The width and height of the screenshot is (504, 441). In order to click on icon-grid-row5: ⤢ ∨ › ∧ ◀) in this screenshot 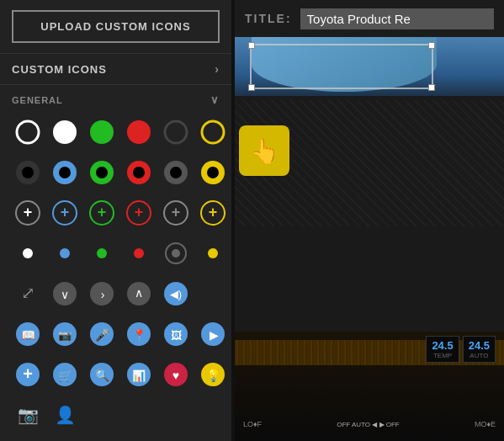, I will do `click(116, 298)`.